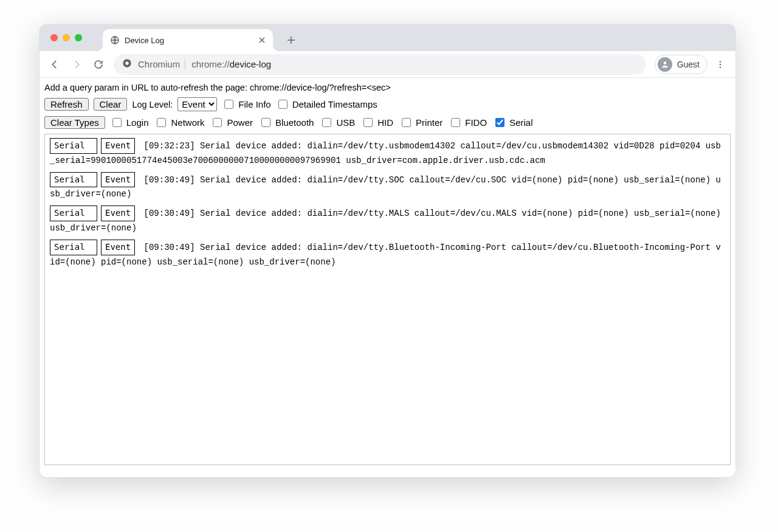  Describe the element at coordinates (283, 105) in the screenshot. I see `detailed-timestamps-checkbox` at that location.